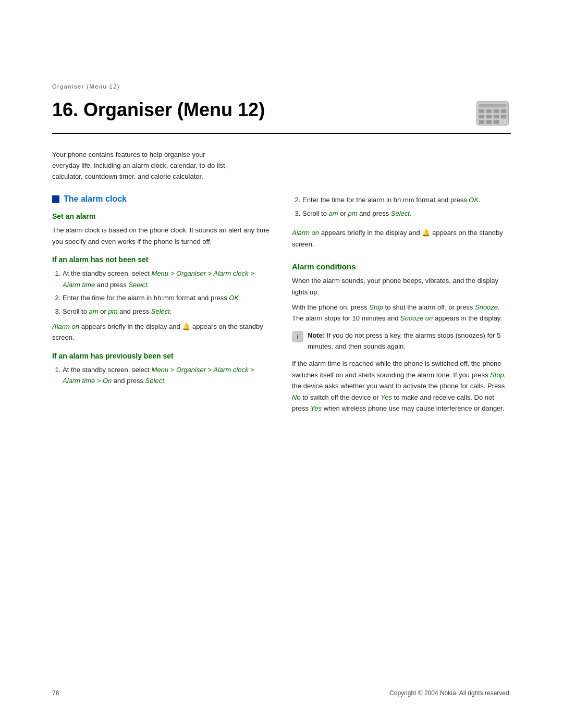 Image resolution: width=563 pixels, height=728 pixels. I want to click on alarm-on-note-left: Alarm on appears briefly in the display …, so click(162, 332).